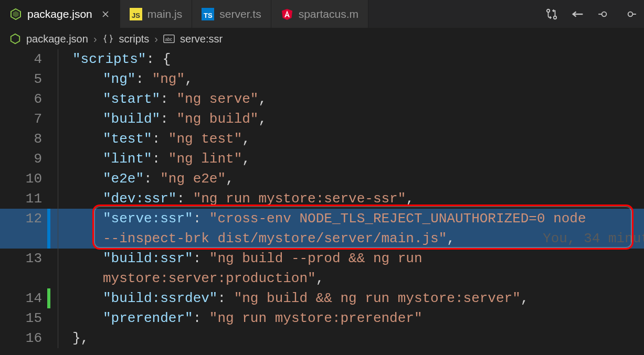 The width and height of the screenshot is (644, 355). I want to click on line-number: 10, so click(21, 179).